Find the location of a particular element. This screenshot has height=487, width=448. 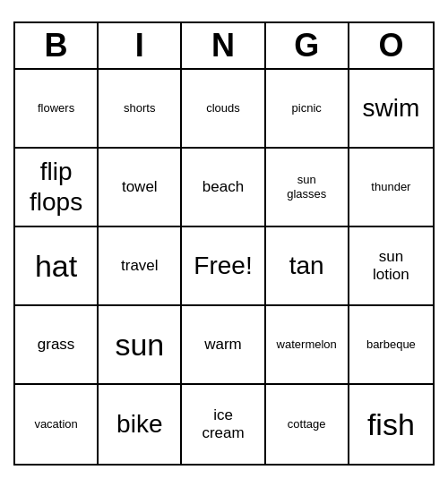

bingo-cell: fish is located at coordinates (391, 424).